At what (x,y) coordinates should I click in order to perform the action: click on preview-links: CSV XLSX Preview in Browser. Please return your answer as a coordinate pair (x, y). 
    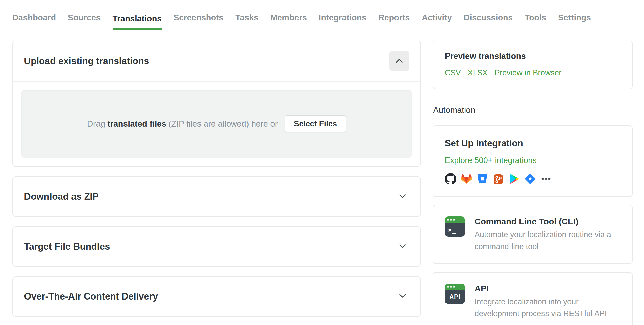
    Looking at the image, I should click on (533, 73).